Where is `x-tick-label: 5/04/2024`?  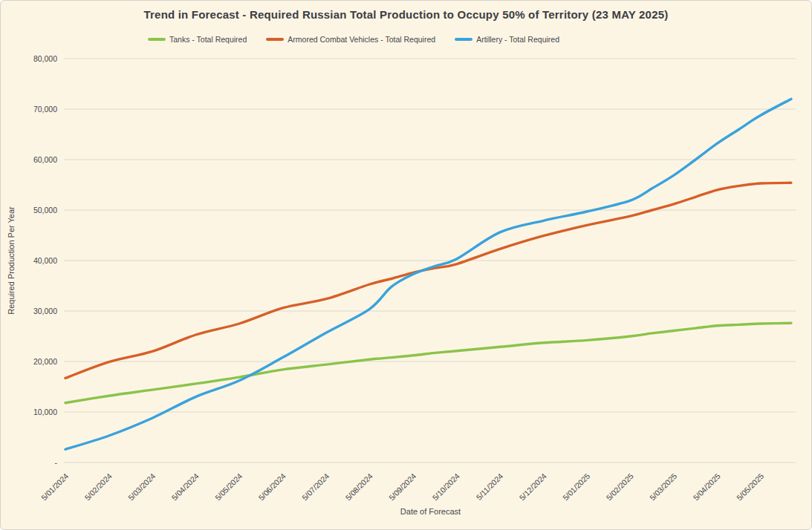
x-tick-label: 5/04/2024 is located at coordinates (185, 487).